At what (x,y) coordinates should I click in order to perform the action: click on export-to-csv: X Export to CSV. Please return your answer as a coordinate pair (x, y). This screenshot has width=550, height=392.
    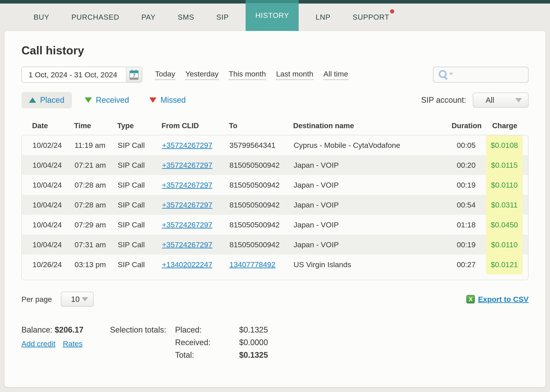
    Looking at the image, I should click on (497, 299).